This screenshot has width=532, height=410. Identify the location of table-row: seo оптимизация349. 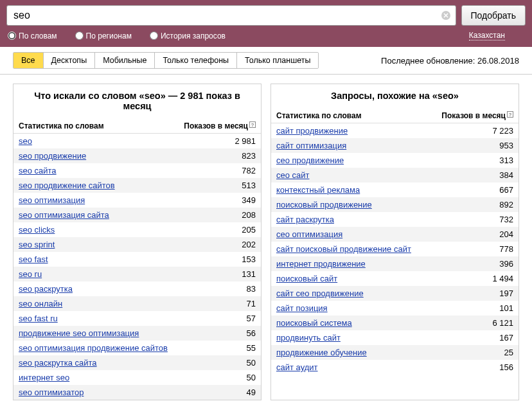
(137, 201).